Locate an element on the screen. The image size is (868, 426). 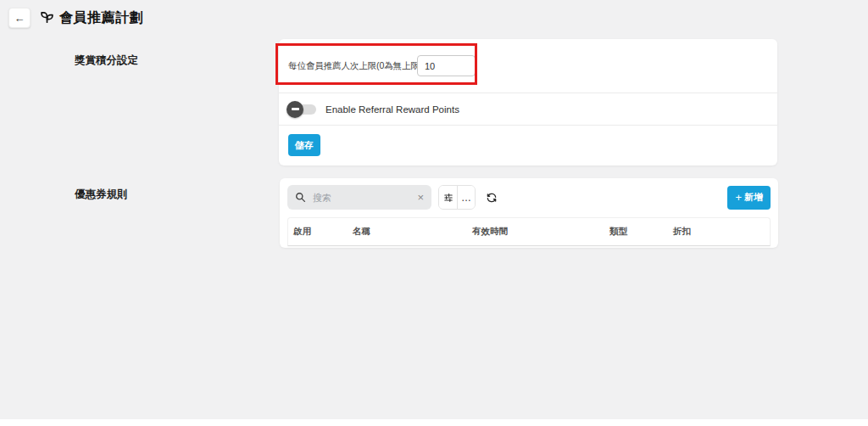
seedling-icon is located at coordinates (47, 17).